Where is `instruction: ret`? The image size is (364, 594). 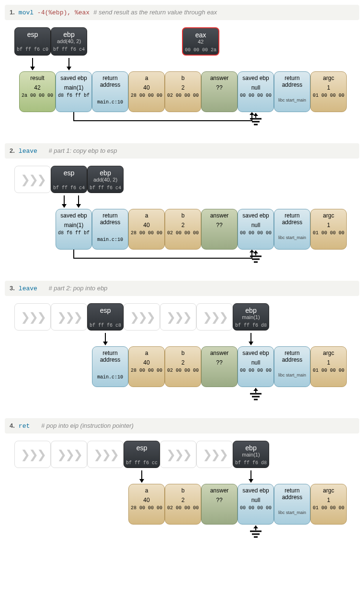 instruction: ret is located at coordinates (28, 426).